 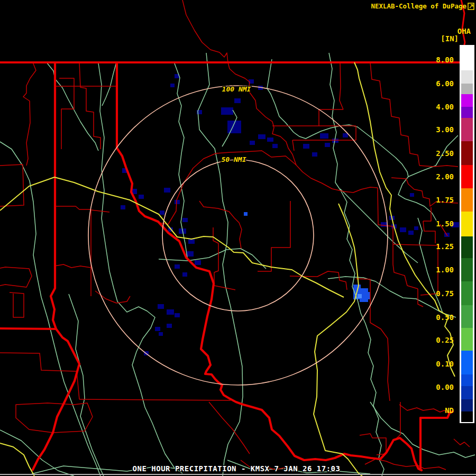 What do you see at coordinates (238, 474) in the screenshot?
I see `bottom-rule` at bounding box center [238, 474].